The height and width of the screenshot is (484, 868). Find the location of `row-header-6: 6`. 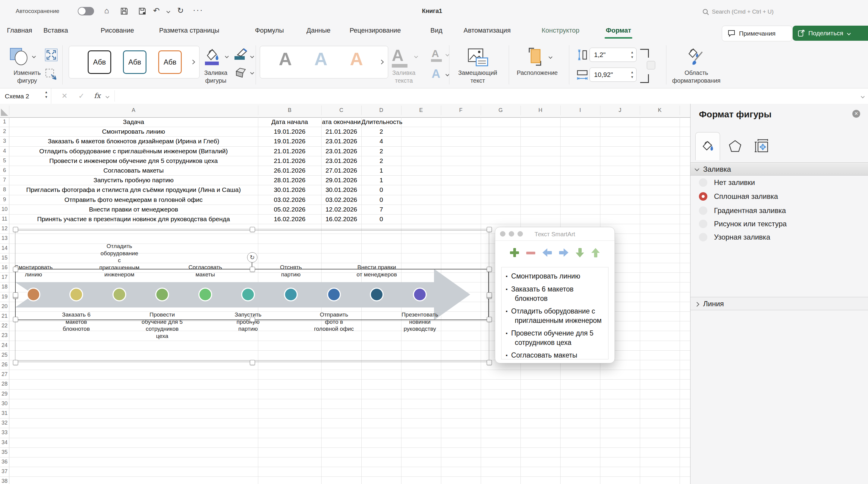

row-header-6: 6 is located at coordinates (5, 170).